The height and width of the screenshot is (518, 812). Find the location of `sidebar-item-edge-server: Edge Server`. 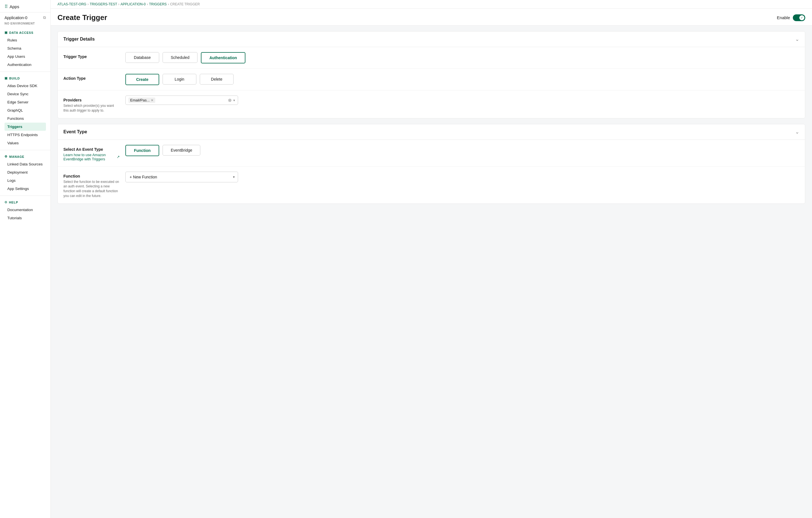

sidebar-item-edge-server: Edge Server is located at coordinates (25, 102).